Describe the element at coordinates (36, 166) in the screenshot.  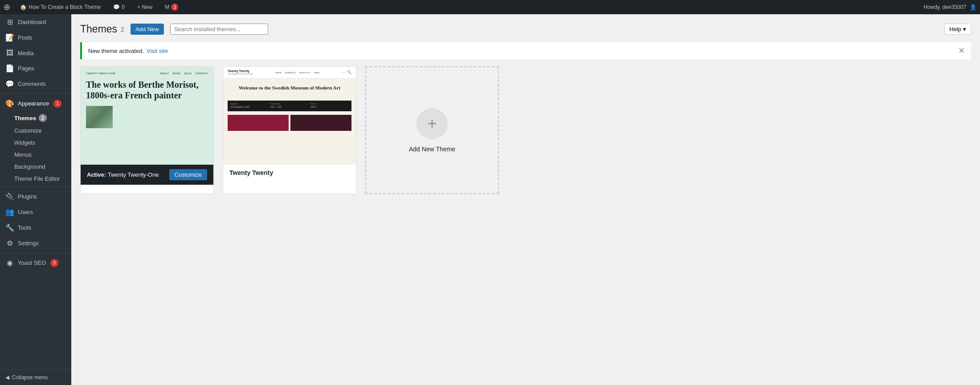
I see `sidebar-sub-background: Background` at that location.